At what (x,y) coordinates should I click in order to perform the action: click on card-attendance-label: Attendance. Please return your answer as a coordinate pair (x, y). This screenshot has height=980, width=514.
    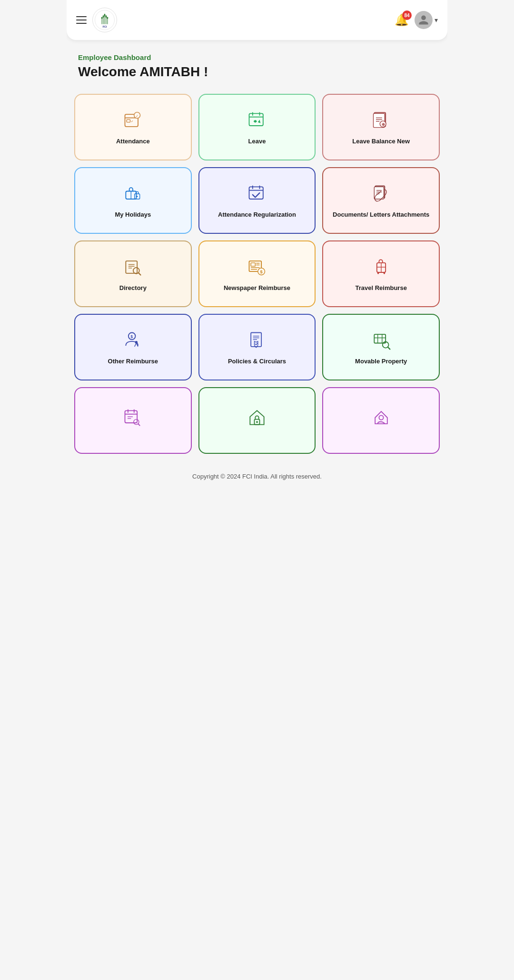
    Looking at the image, I should click on (133, 142).